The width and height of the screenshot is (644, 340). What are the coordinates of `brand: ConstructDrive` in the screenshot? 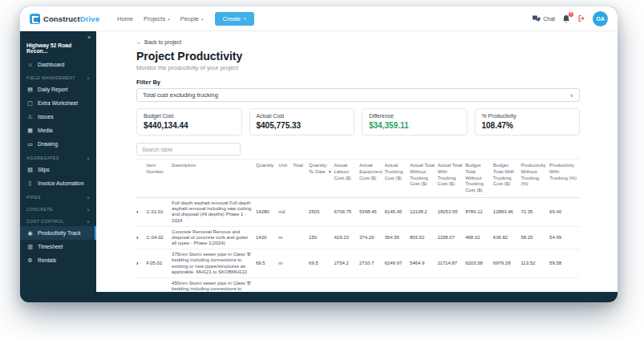 It's located at (64, 19).